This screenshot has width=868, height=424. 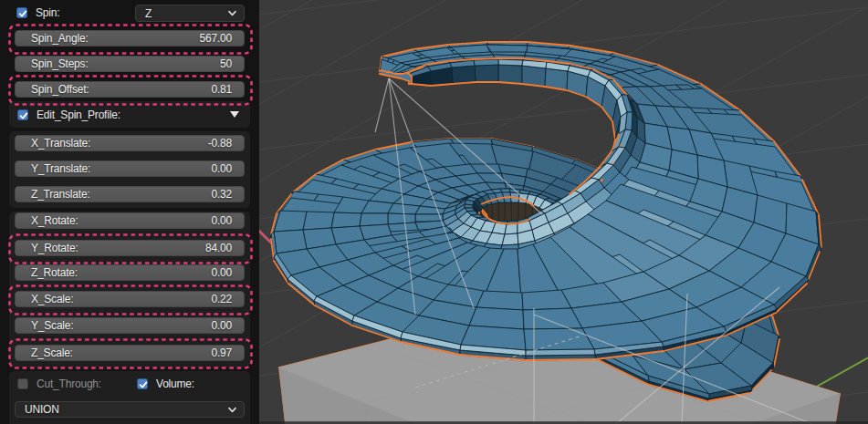 What do you see at coordinates (47, 13) in the screenshot?
I see `spin-label: Spin:` at bounding box center [47, 13].